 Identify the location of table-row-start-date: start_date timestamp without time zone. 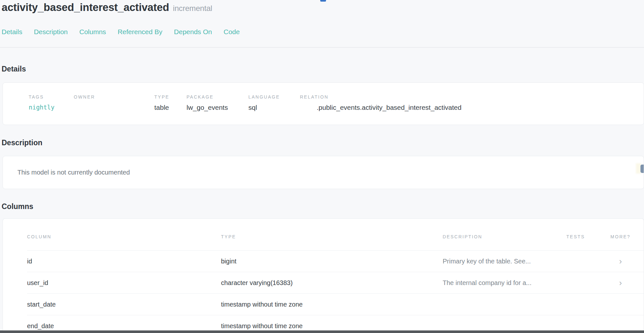
(335, 304).